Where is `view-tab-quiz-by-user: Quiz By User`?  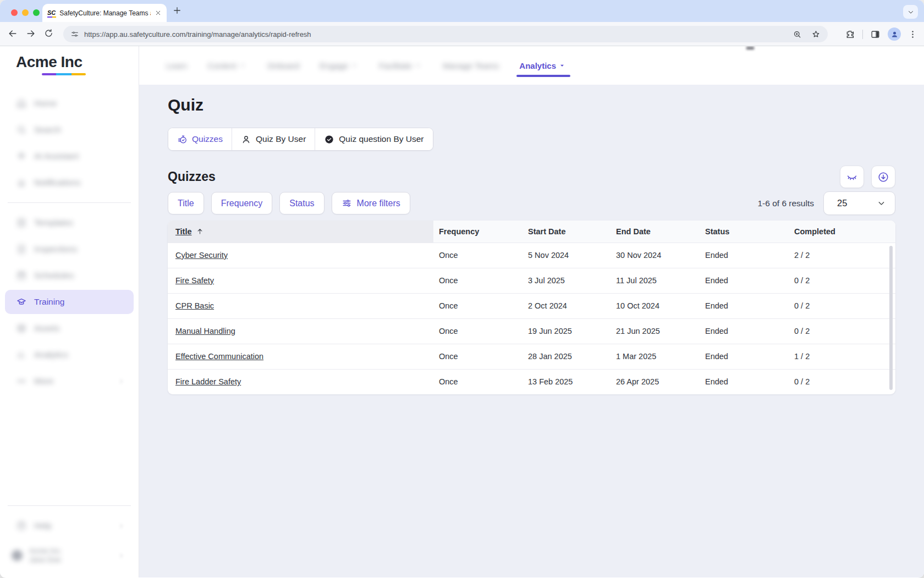
view-tab-quiz-by-user: Quiz By User is located at coordinates (274, 139).